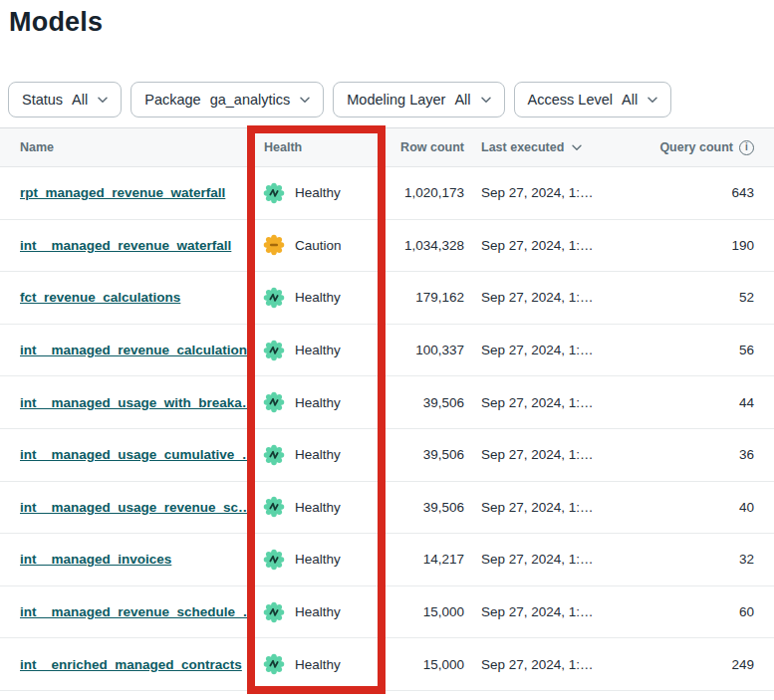  Describe the element at coordinates (133, 454) in the screenshot. I see `model-name-link: int__managed_usage_cumulative_…` at that location.